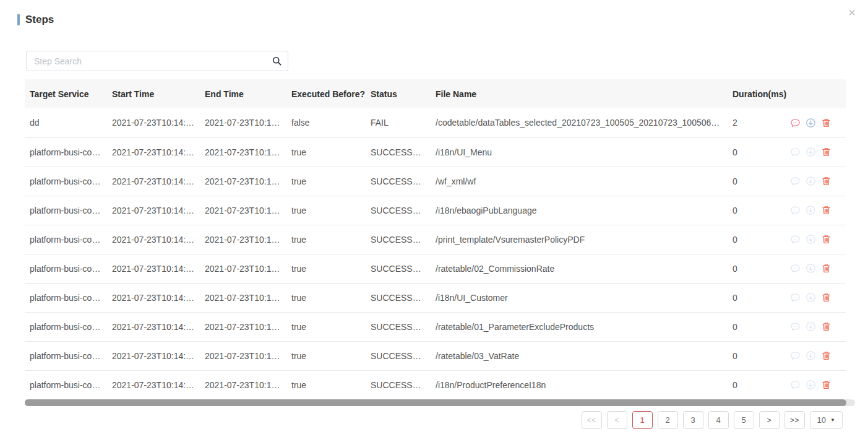 This screenshot has width=868, height=447. What do you see at coordinates (591, 420) in the screenshot?
I see `first-page-button: <<` at bounding box center [591, 420].